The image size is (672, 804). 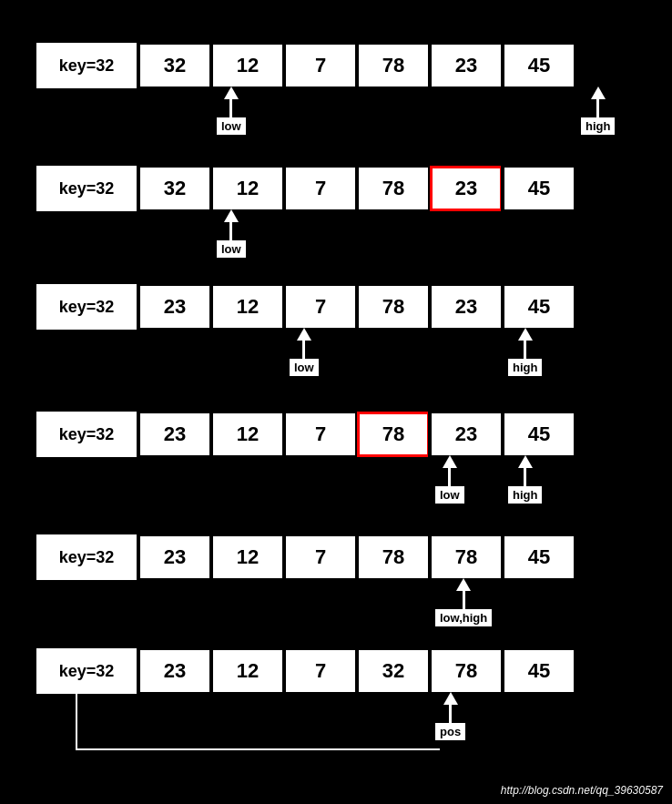 I want to click on row-group-4: key=32 23 12 7 78 23 45, so click(x=307, y=434).